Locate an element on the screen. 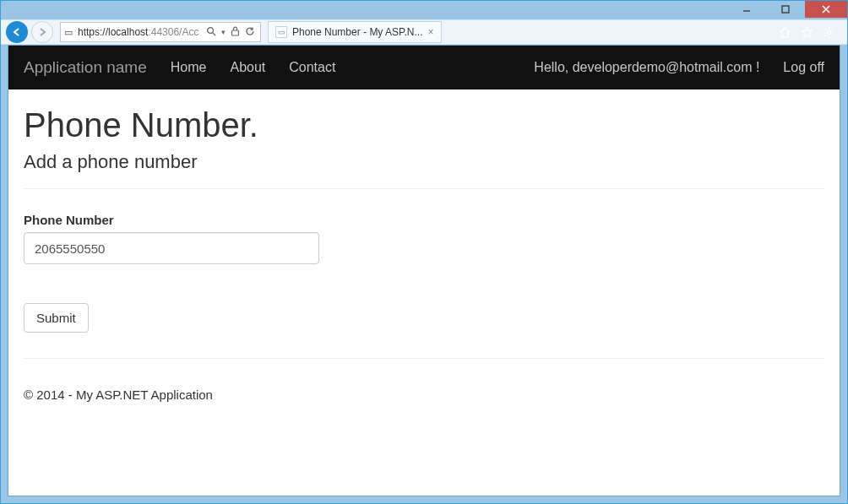  address-bar-tools: ▾ is located at coordinates (231, 32).